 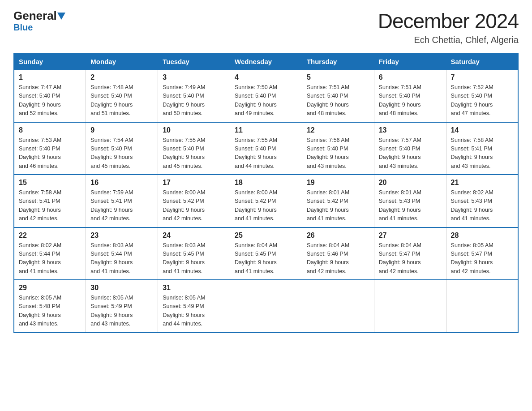 What do you see at coordinates (61, 16) in the screenshot?
I see `logo-triangle-icon` at bounding box center [61, 16].